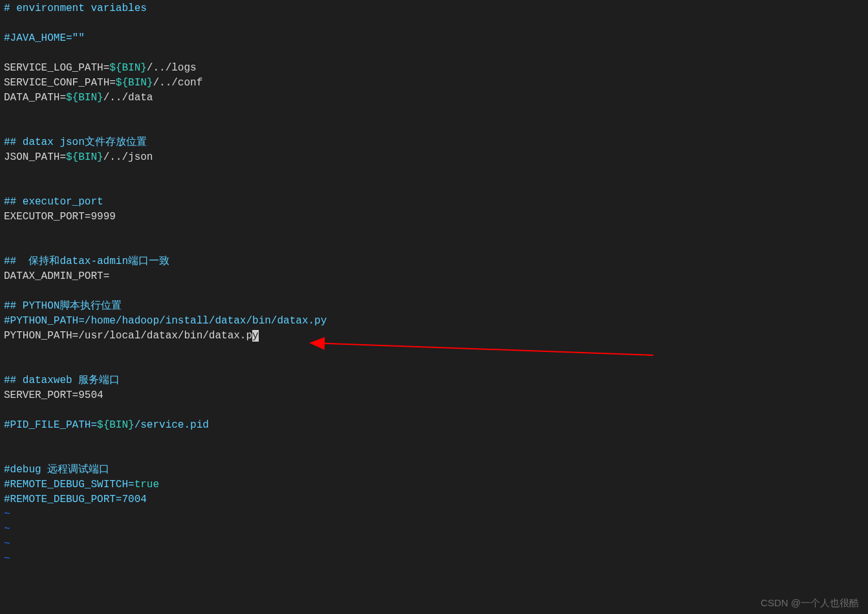 The height and width of the screenshot is (614, 868). What do you see at coordinates (434, 396) in the screenshot?
I see `code-line: SERVER_PORT=9504` at bounding box center [434, 396].